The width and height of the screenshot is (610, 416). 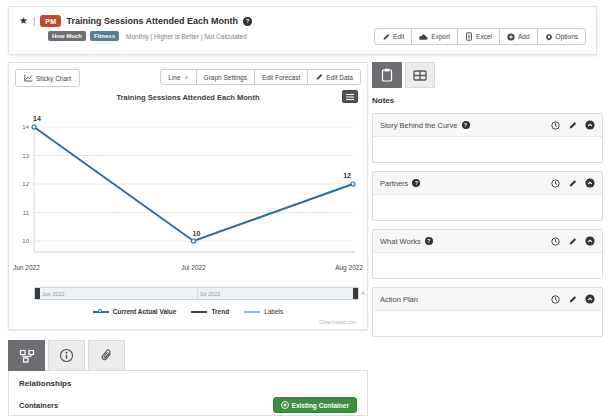 What do you see at coordinates (50, 21) in the screenshot?
I see `measure-type-badge: PM` at bounding box center [50, 21].